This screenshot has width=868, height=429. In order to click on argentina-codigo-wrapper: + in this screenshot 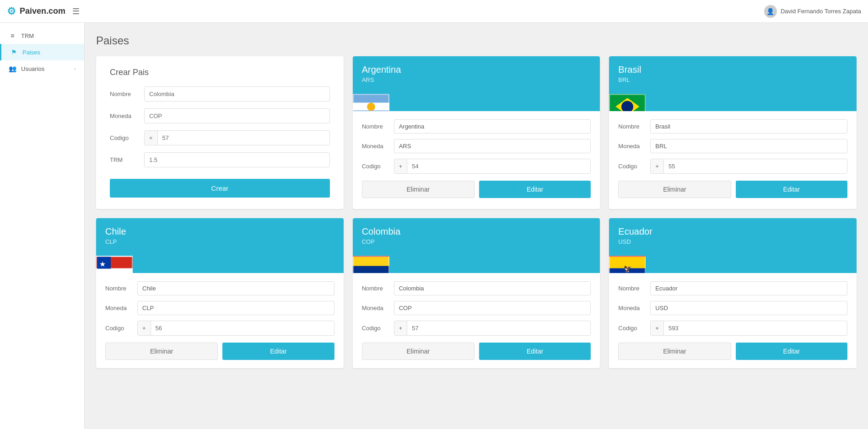, I will do `click(492, 166)`.